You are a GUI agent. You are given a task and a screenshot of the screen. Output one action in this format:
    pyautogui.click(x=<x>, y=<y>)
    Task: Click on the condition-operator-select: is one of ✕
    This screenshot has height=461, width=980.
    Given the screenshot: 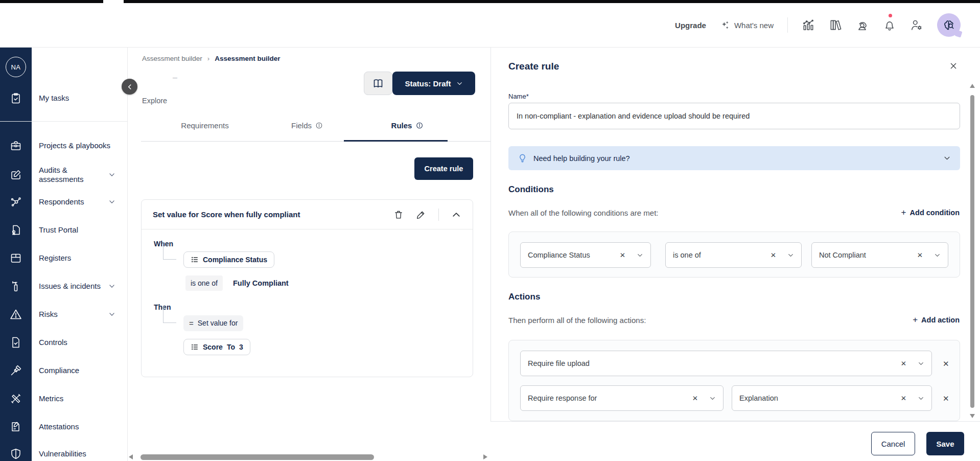 What is the action you would take?
    pyautogui.click(x=734, y=255)
    